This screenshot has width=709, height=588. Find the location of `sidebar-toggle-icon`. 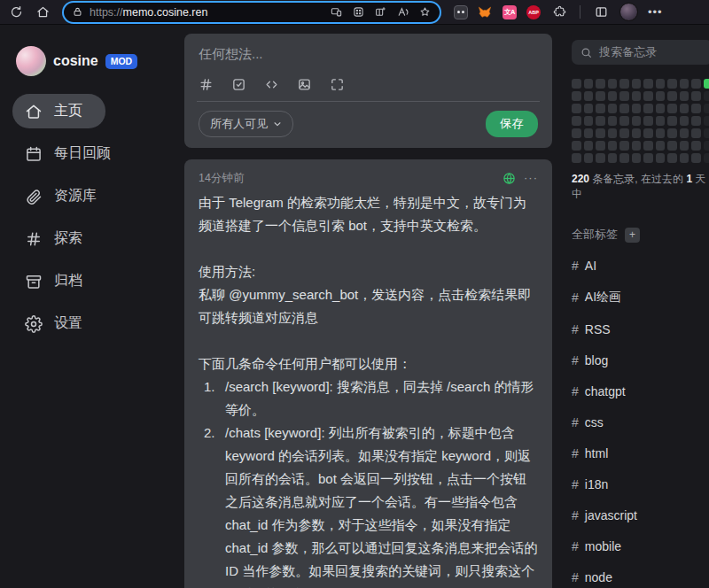

sidebar-toggle-icon is located at coordinates (601, 12).